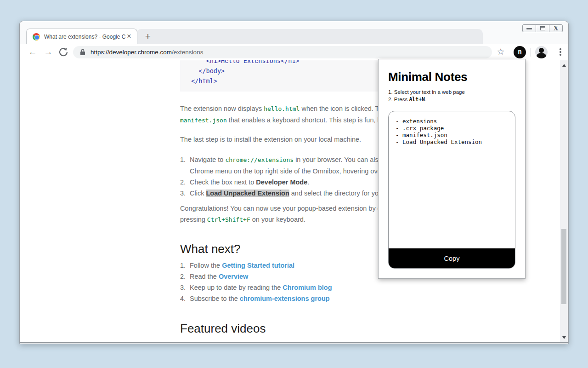 Image resolution: width=588 pixels, height=368 pixels. Describe the element at coordinates (63, 52) in the screenshot. I see `reload-icon` at that location.